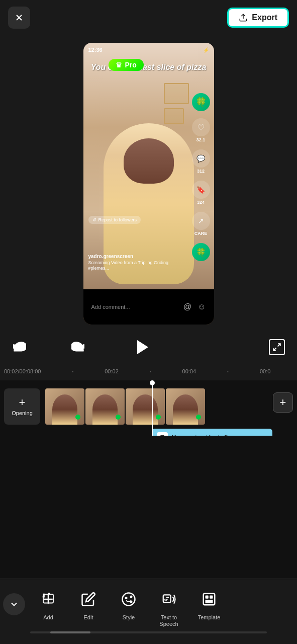 Image resolution: width=297 pixels, height=644 pixels. I want to click on tts-label: Text toSpeech, so click(169, 621).